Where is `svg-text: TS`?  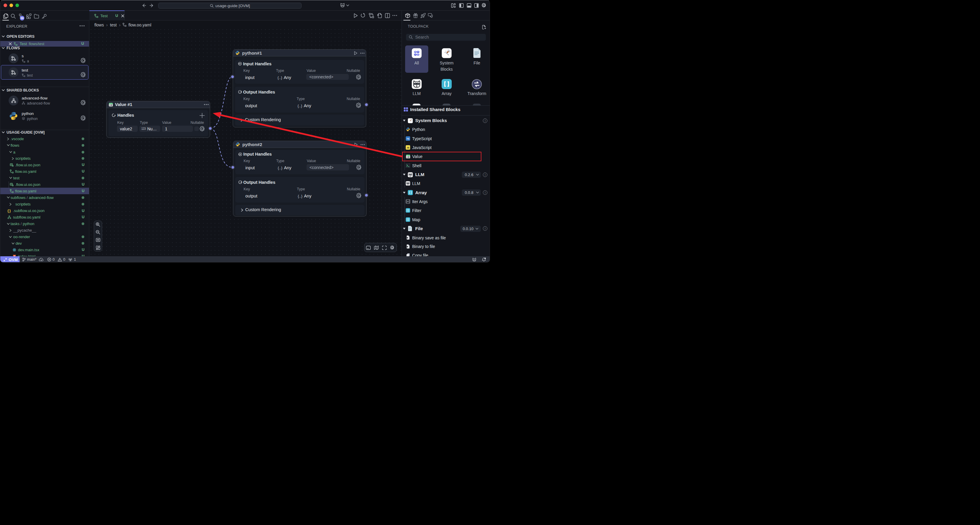
svg-text: TS is located at coordinates (408, 139).